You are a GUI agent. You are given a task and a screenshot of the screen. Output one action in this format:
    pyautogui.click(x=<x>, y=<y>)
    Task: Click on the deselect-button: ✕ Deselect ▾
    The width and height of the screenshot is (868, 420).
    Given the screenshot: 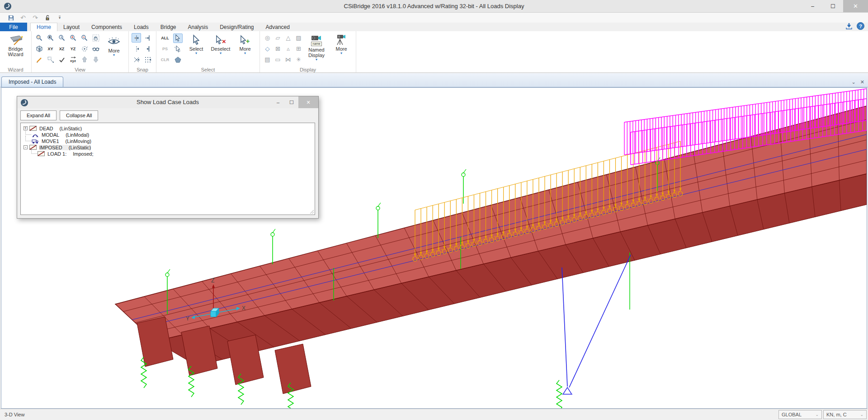 What is the action you would take?
    pyautogui.click(x=221, y=44)
    